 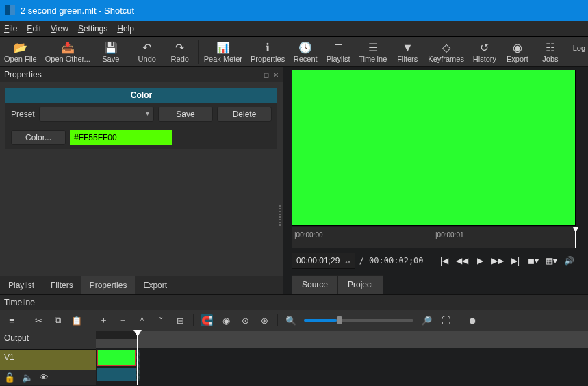 What do you see at coordinates (57, 320) in the screenshot?
I see `copy-icon: ⧉` at bounding box center [57, 320].